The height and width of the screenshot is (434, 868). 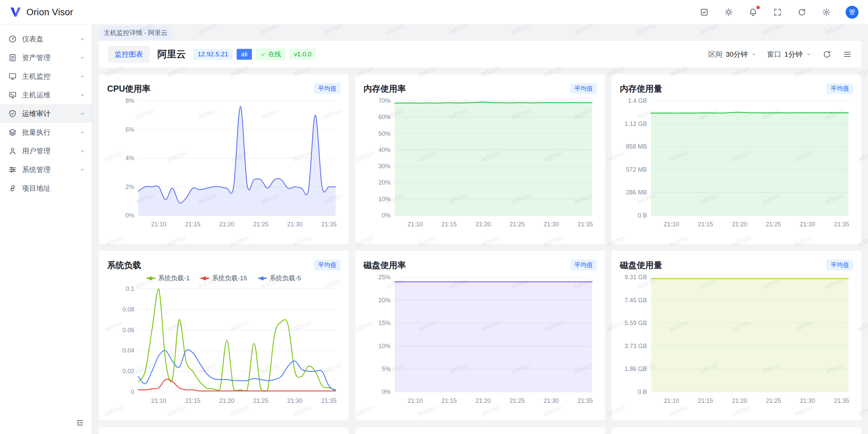 What do you see at coordinates (636, 124) in the screenshot?
I see `svg-text: 1.12 GB` at bounding box center [636, 124].